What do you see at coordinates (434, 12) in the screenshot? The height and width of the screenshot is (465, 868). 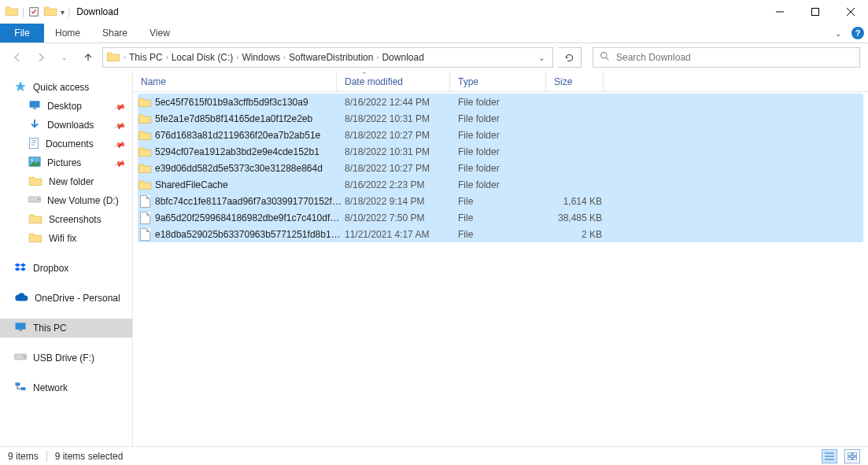 I see `titlebar: | ▾ | Download` at bounding box center [434, 12].